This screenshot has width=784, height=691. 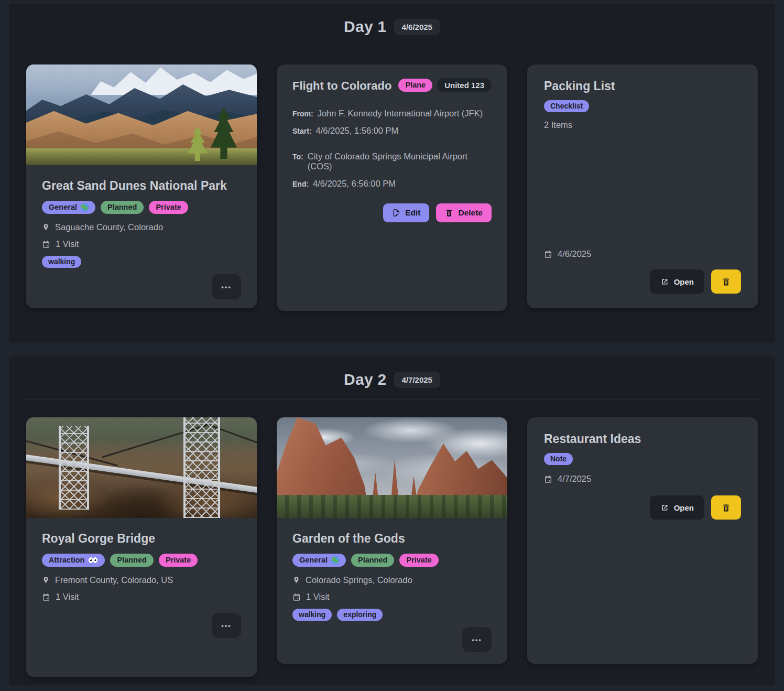 I want to click on location-row: Saguache County, Colorado, so click(x=141, y=228).